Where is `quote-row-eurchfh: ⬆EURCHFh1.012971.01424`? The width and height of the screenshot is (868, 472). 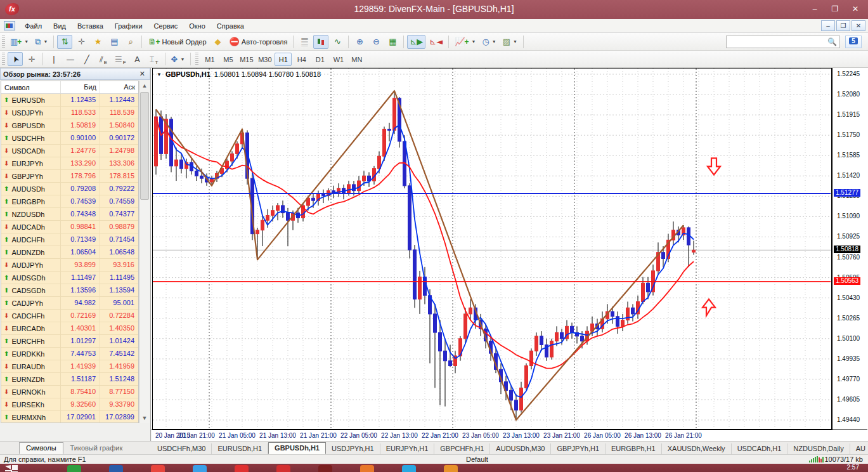
quote-row-eurchfh: ⬆EURCHFh1.012971.01424 is located at coordinates (70, 341).